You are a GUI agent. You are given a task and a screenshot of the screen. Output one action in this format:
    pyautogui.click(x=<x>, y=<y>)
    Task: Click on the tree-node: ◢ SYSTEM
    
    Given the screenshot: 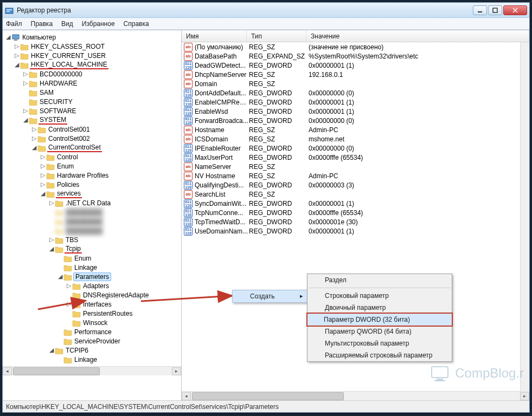 What is the action you would take?
    pyautogui.click(x=92, y=120)
    